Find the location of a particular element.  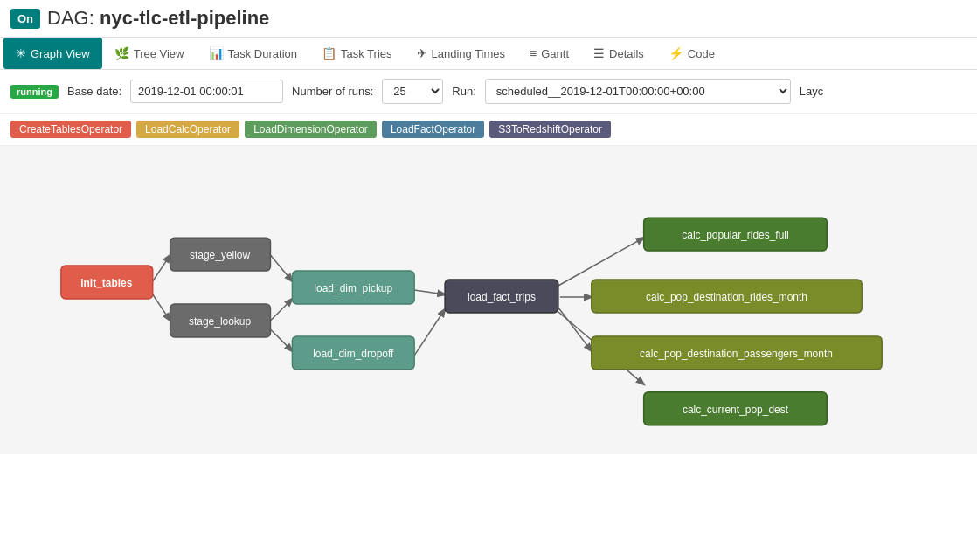

legend-s3-redshift: S3ToRedshiftOperator is located at coordinates (551, 129).